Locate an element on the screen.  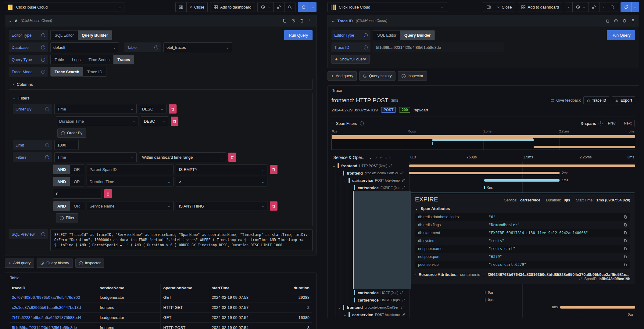
disable-query-icon is located at coordinates (616, 21).